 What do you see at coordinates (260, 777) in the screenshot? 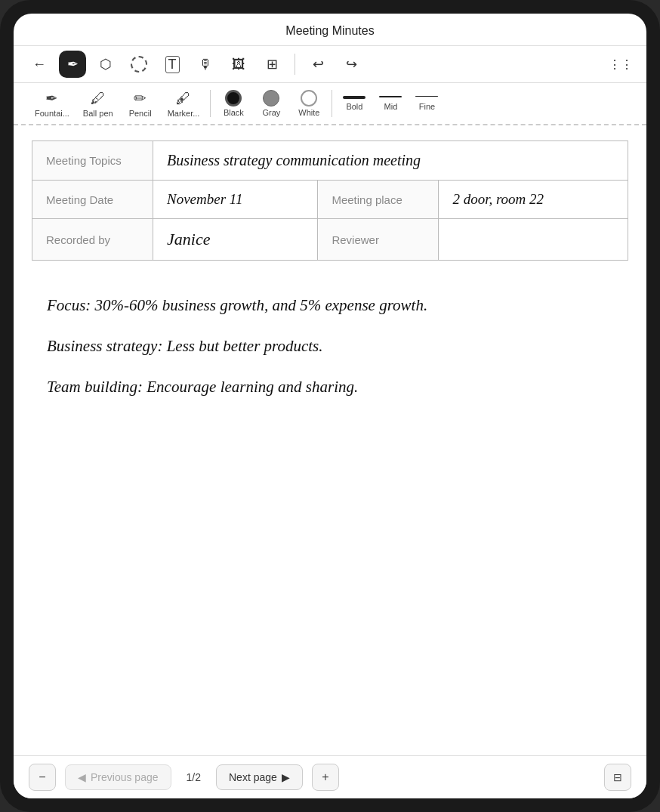
I see `next-page-button: Next page ▶` at bounding box center [260, 777].